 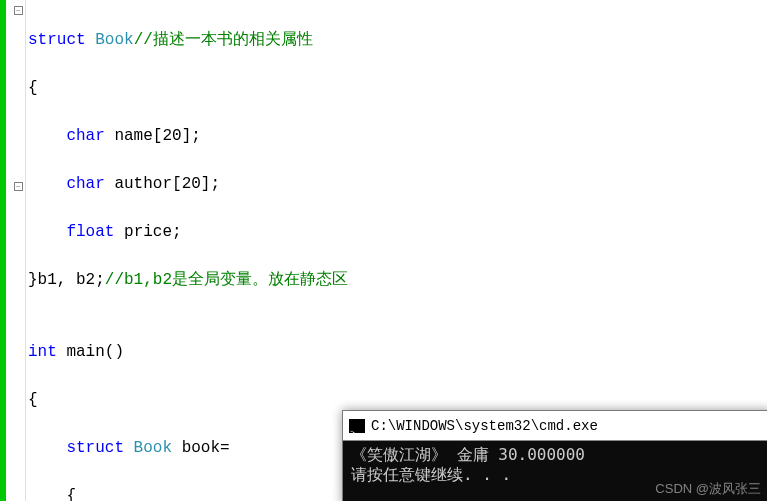 What do you see at coordinates (321, 352) in the screenshot?
I see `code-line: int main()` at bounding box center [321, 352].